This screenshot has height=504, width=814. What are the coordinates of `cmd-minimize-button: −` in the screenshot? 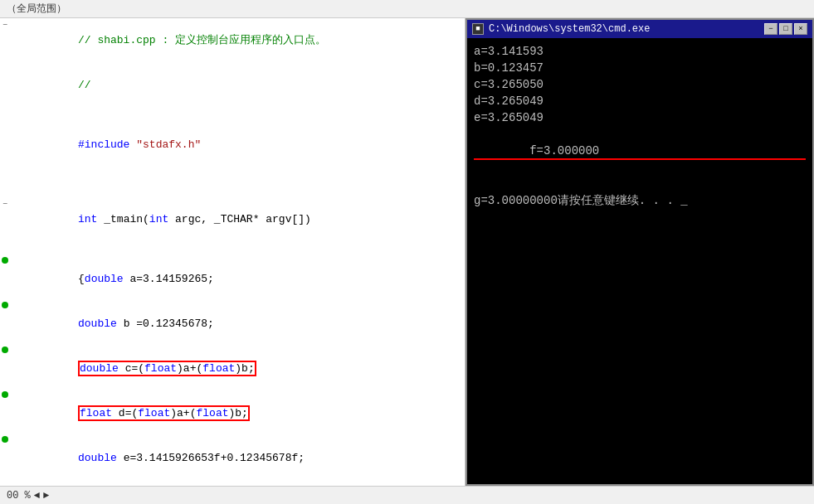 It's located at (771, 29).